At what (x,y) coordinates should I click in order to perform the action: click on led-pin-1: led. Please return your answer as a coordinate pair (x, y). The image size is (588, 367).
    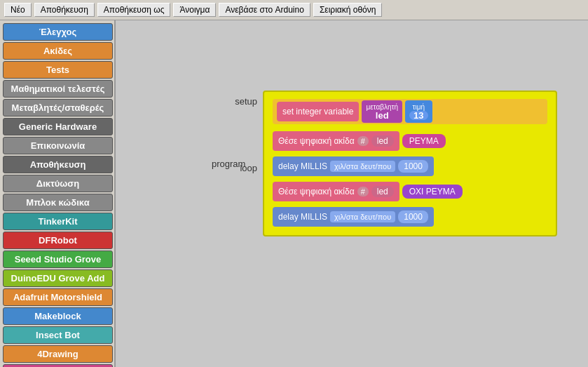
    Looking at the image, I should click on (383, 141).